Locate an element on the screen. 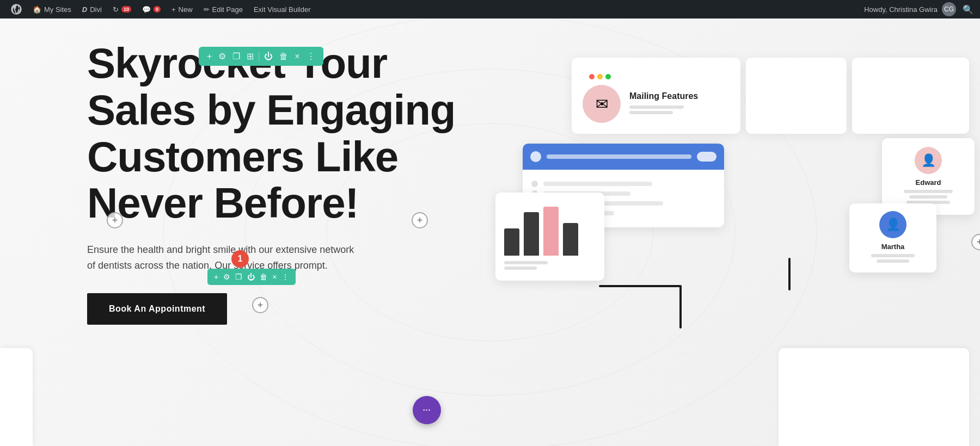 The image size is (980, 446). martha-avatar: 👤 is located at coordinates (893, 225).